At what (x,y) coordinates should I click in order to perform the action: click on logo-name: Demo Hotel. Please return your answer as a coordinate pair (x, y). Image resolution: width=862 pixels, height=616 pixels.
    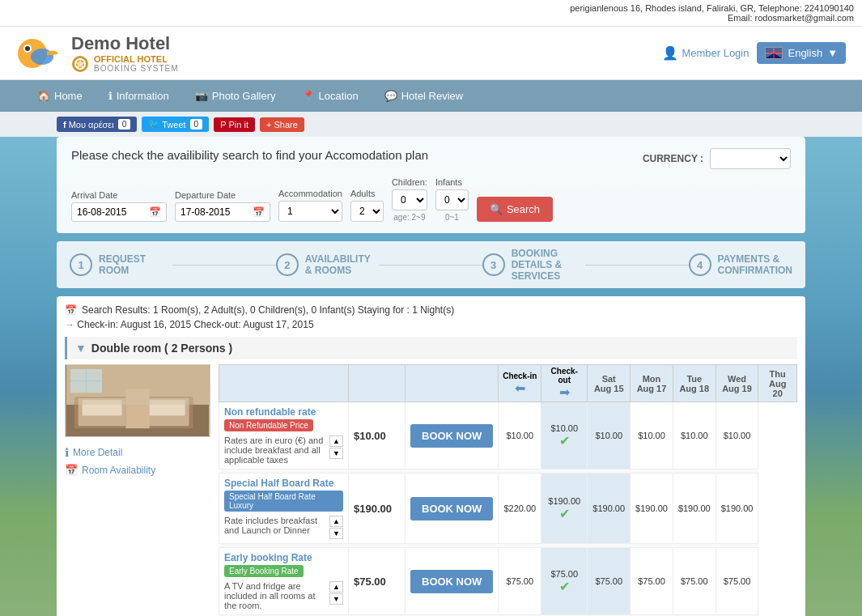
    Looking at the image, I should click on (125, 44).